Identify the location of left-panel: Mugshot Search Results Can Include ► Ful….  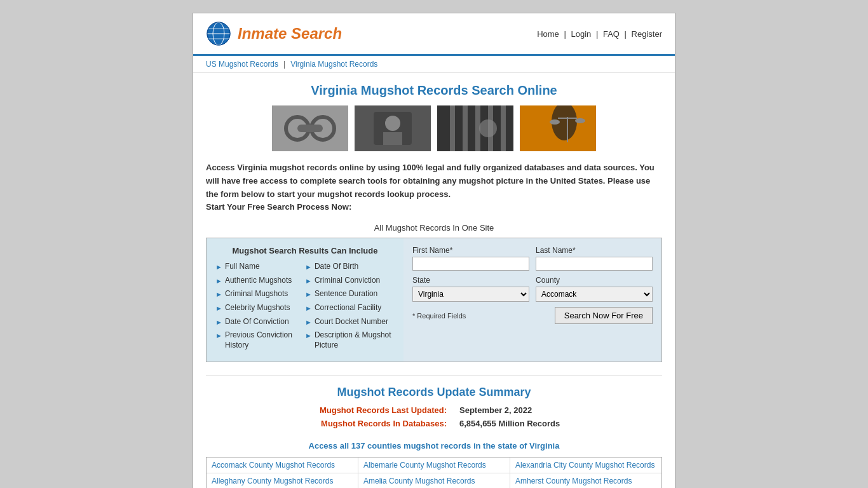
(305, 300).